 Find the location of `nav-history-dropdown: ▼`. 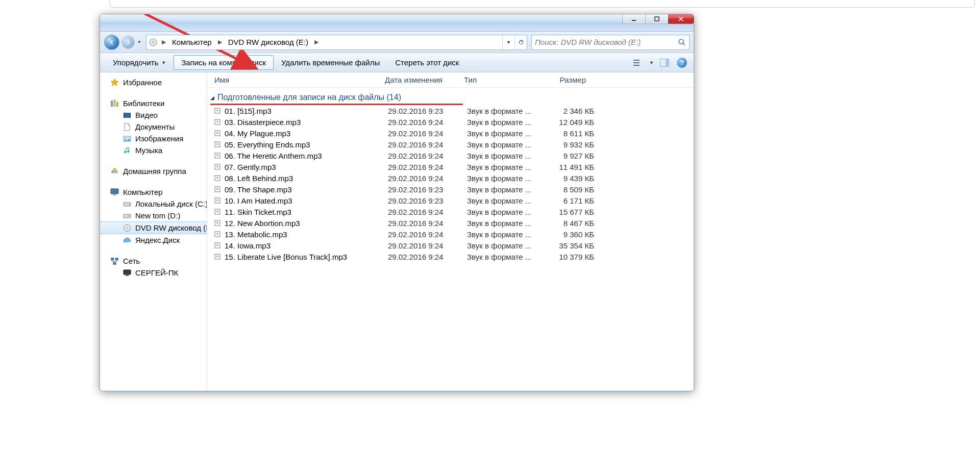

nav-history-dropdown: ▼ is located at coordinates (139, 42).